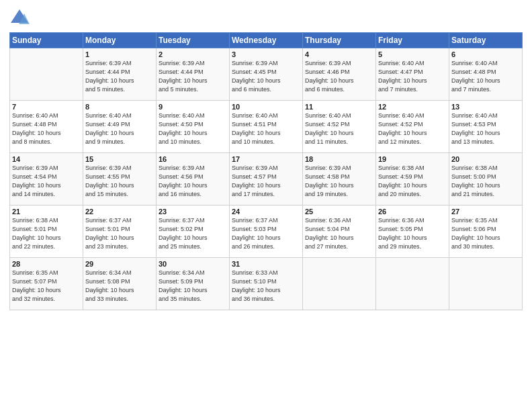  I want to click on day-info: Sunrise: 6:35 AMSunset: 5:07 PMDaylight:…, so click(46, 286).